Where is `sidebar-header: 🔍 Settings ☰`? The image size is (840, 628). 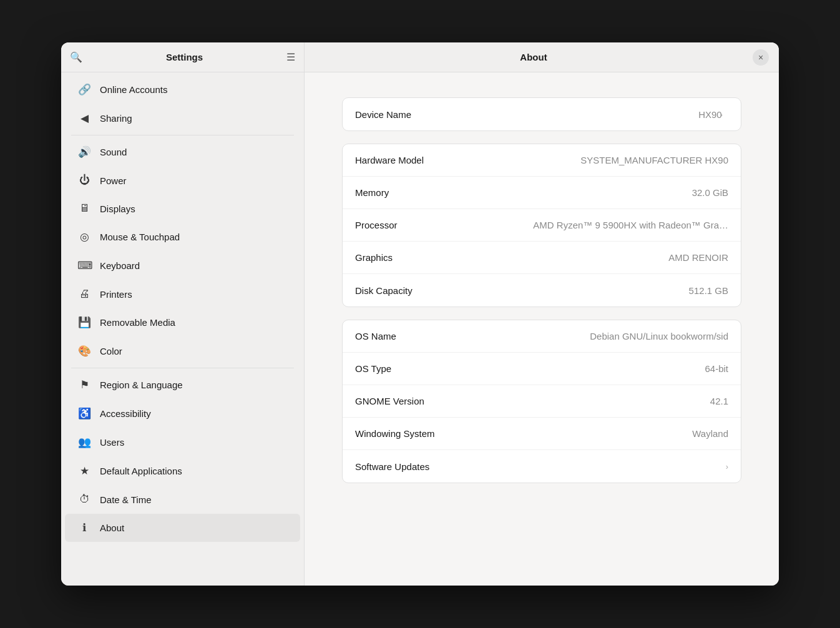 sidebar-header: 🔍 Settings ☰ is located at coordinates (183, 57).